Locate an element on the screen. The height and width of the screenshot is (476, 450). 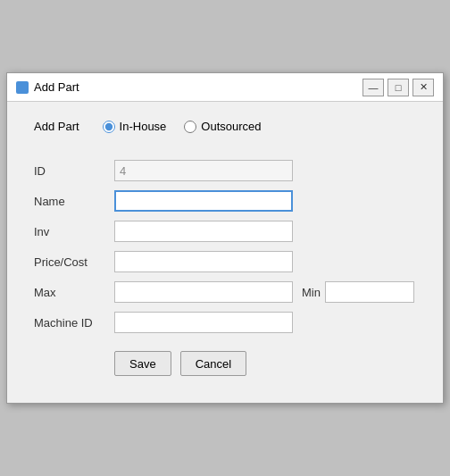
min-input is located at coordinates (370, 292).